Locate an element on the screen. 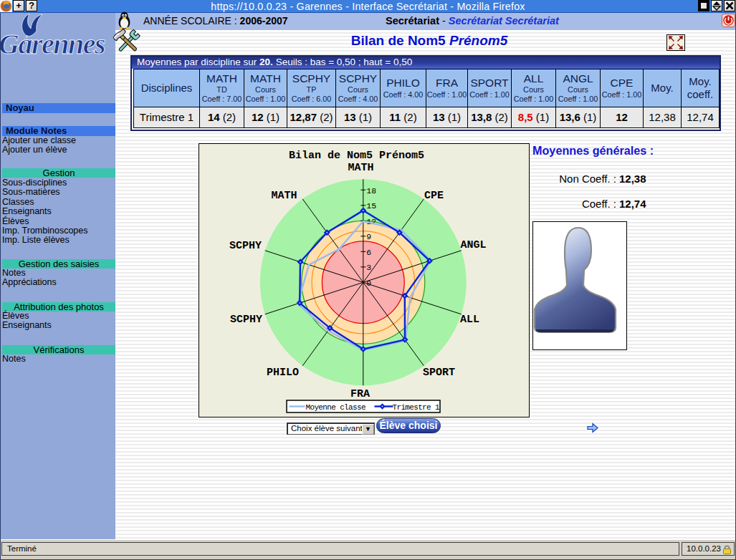 The height and width of the screenshot is (560, 736). svg-text: 9 is located at coordinates (368, 236).